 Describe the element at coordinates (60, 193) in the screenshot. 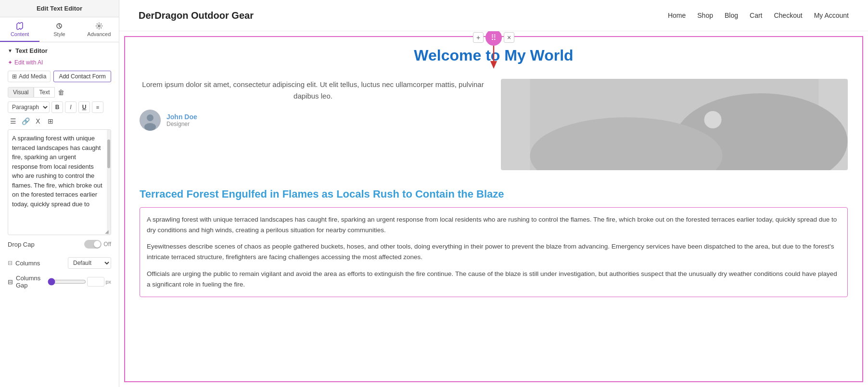

I see `left-panel: Edit Text Editor Content Style Advanced …` at that location.